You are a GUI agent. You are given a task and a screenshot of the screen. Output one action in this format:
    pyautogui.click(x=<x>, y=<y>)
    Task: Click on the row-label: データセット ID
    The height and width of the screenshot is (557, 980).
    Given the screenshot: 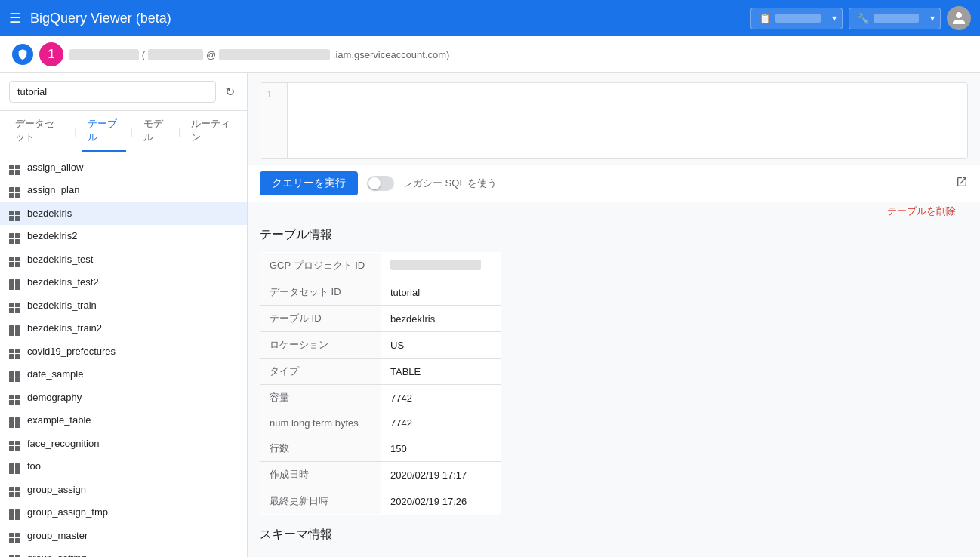 What is the action you would take?
    pyautogui.click(x=321, y=293)
    